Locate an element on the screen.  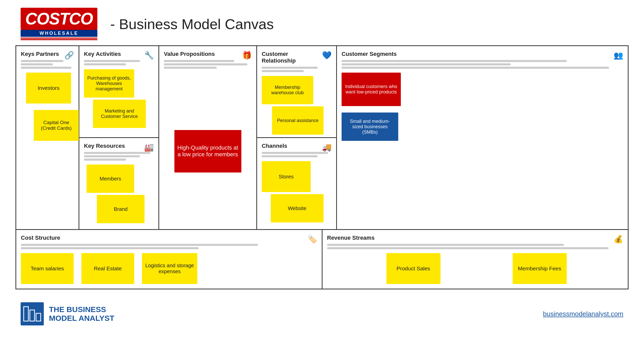
logo-sub-text: WHOLESALE is located at coordinates (59, 33).